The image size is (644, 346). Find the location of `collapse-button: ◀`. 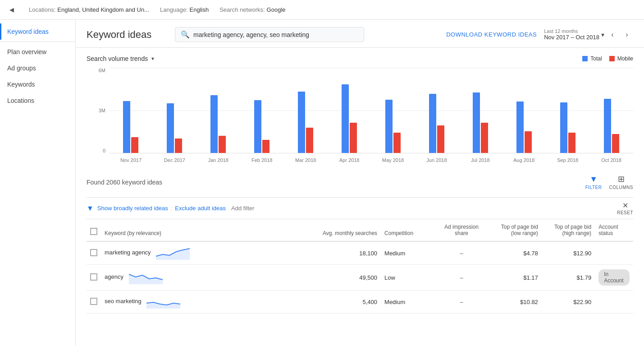

collapse-button: ◀ is located at coordinates (12, 10).